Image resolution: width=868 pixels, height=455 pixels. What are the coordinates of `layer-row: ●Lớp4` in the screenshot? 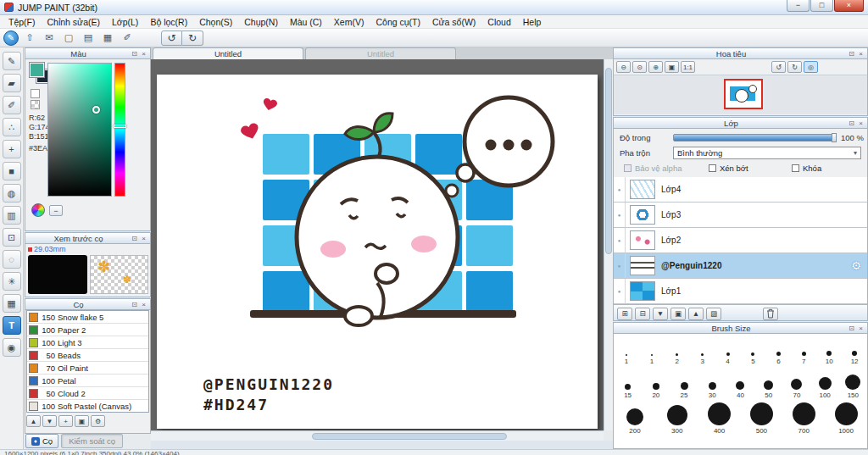 It's located at (741, 190).